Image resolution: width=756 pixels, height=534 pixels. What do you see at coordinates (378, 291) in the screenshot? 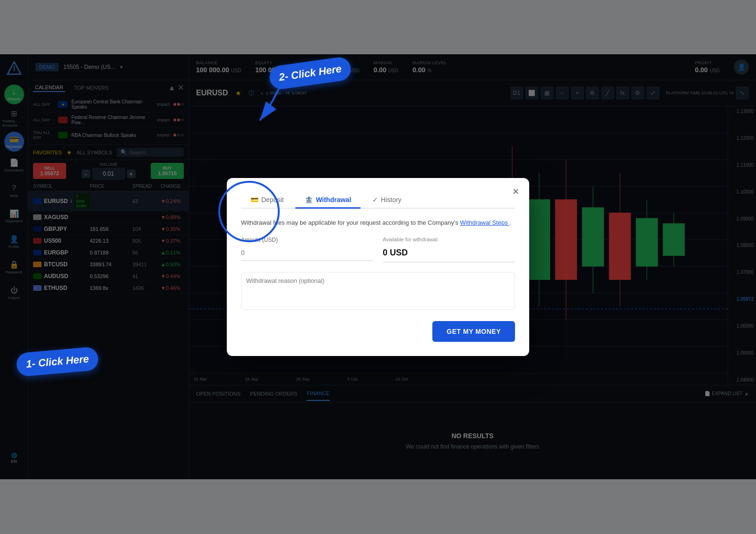
I see `withdrawal-reason-input` at bounding box center [378, 291].